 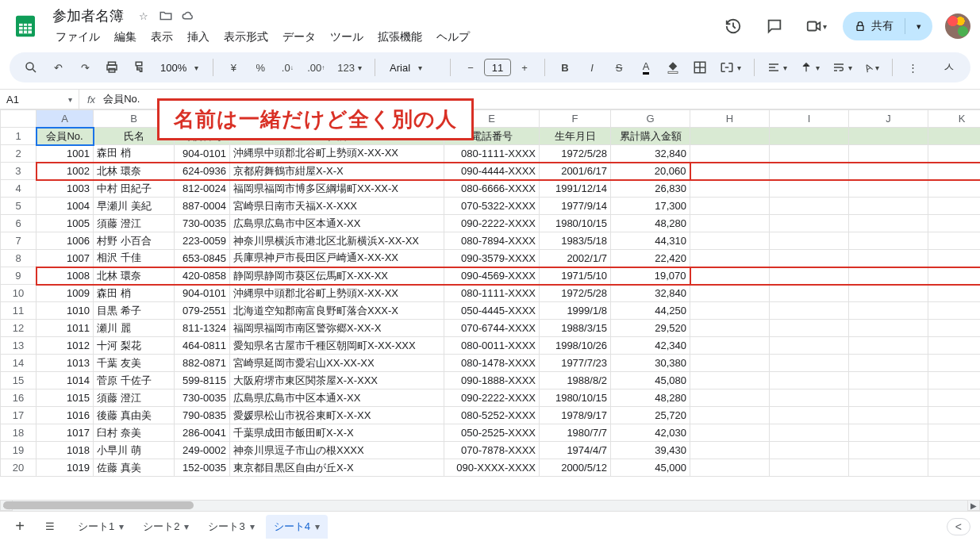 What do you see at coordinates (575, 416) in the screenshot?
I see `cell: 1978/9/17` at bounding box center [575, 416].